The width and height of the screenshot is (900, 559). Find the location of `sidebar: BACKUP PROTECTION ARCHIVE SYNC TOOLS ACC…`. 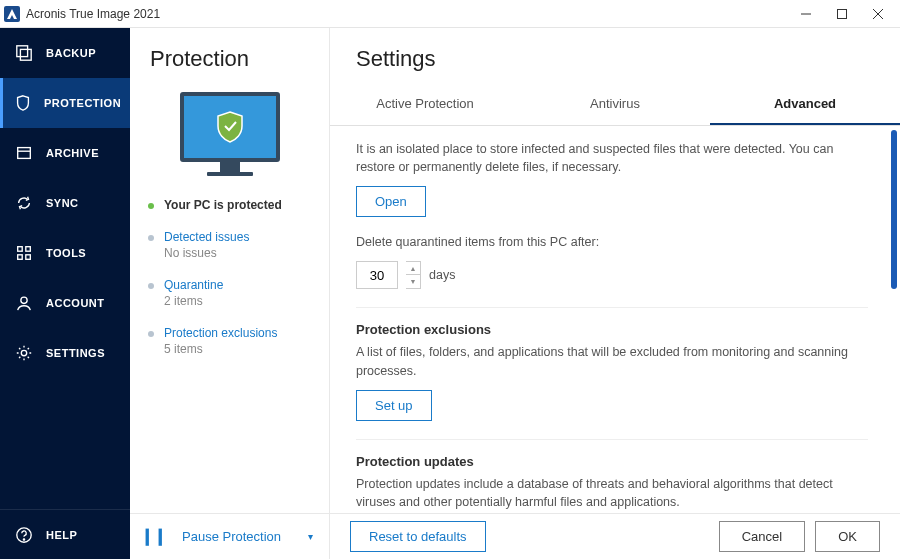

sidebar: BACKUP PROTECTION ARCHIVE SYNC TOOLS ACC… is located at coordinates (65, 294).